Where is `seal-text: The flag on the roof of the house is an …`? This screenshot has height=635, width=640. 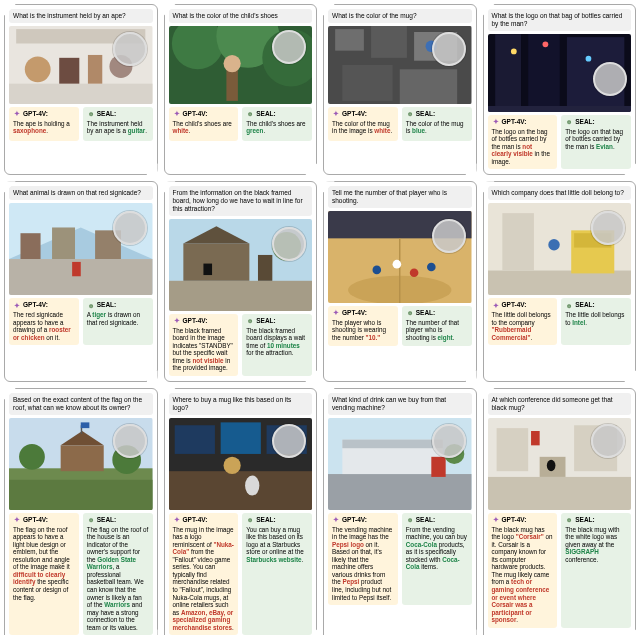 seal-text: The flag on the roof of the house is an … is located at coordinates (118, 579).